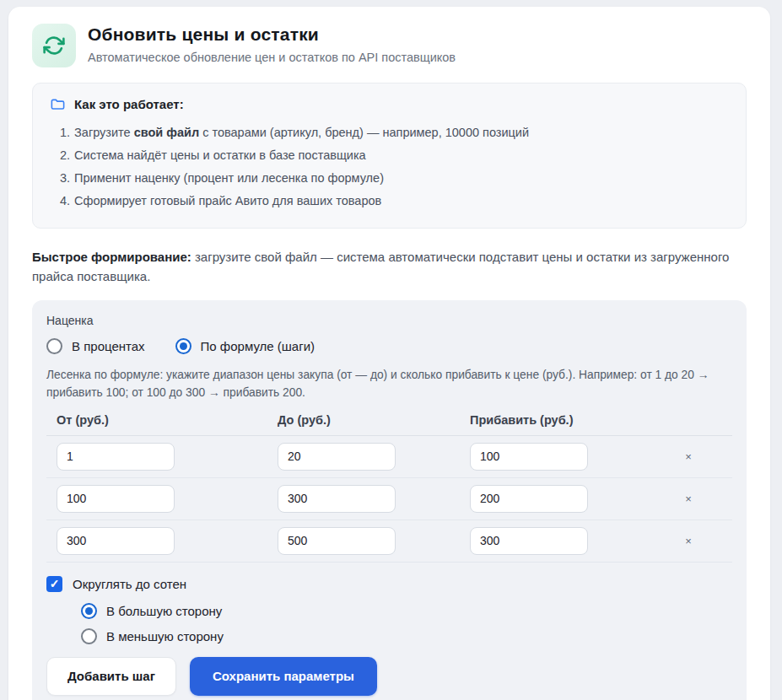 This screenshot has width=782, height=700. What do you see at coordinates (390, 267) in the screenshot?
I see `quick-note: Быстрое формирование: загрузите свой фай…` at bounding box center [390, 267].